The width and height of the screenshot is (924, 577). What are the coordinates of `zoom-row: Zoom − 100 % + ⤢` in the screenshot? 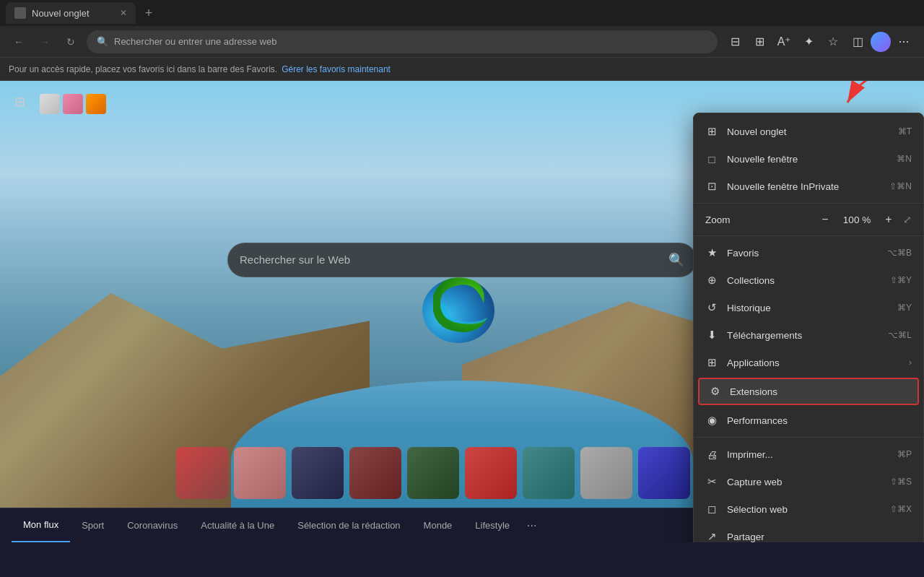 It's located at (808, 220).